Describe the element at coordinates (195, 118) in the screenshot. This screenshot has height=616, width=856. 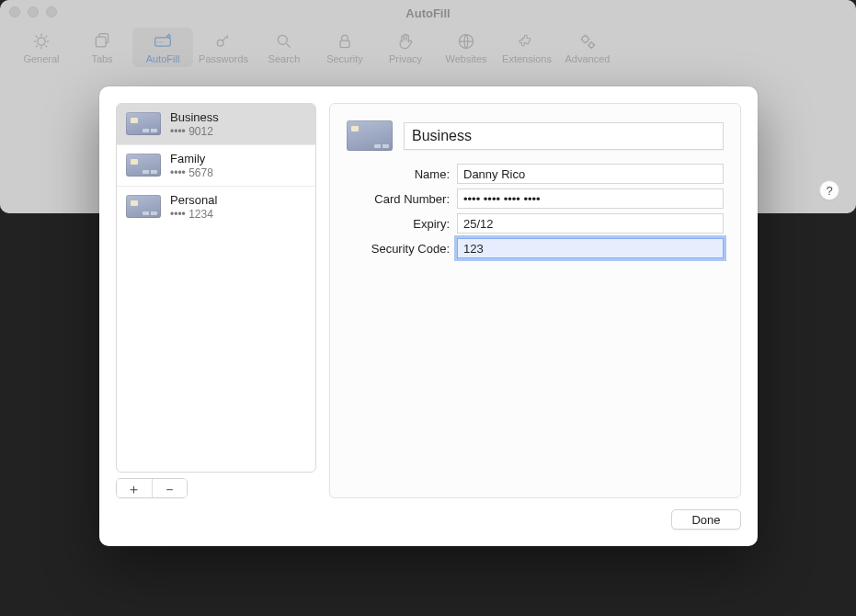
I see `card-title: Business` at that location.